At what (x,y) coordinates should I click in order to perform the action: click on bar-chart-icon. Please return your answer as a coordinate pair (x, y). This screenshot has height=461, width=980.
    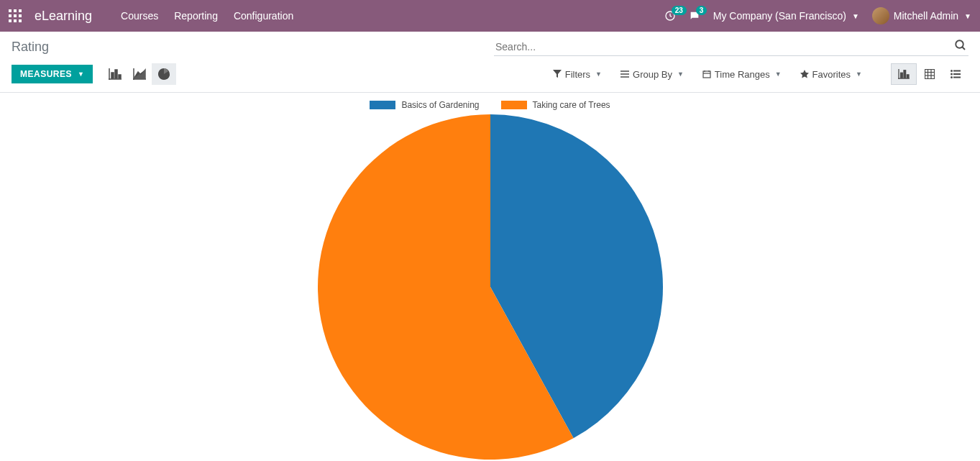
    Looking at the image, I should click on (115, 74).